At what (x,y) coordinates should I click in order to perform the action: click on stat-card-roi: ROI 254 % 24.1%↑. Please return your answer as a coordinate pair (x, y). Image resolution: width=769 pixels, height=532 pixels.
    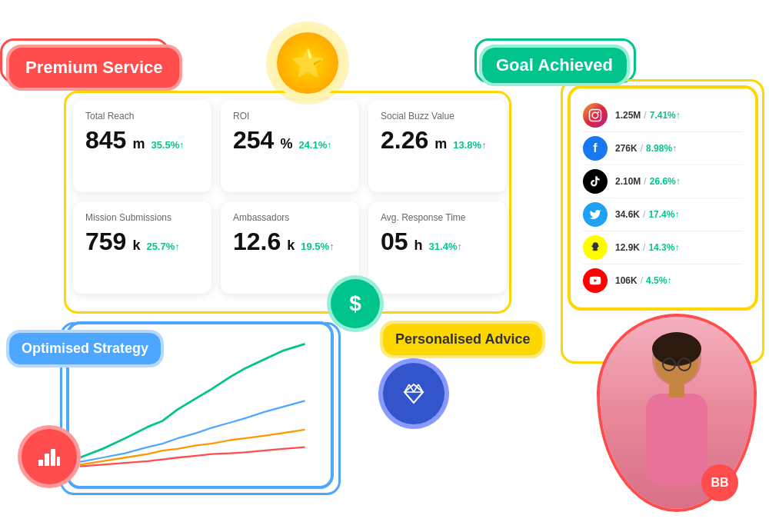
    Looking at the image, I should click on (290, 146).